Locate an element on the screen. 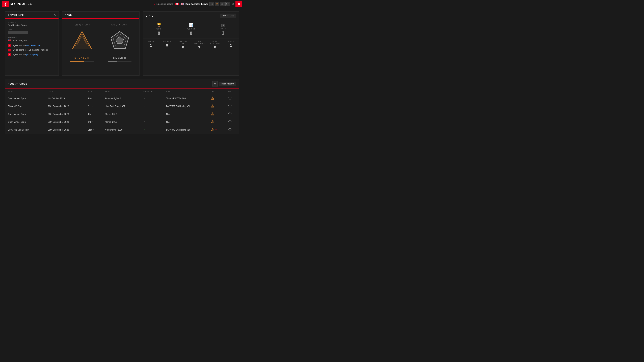 This screenshot has width=644, height=362. checkbox2-label: I would like to receive marketing materi… is located at coordinates (30, 50).